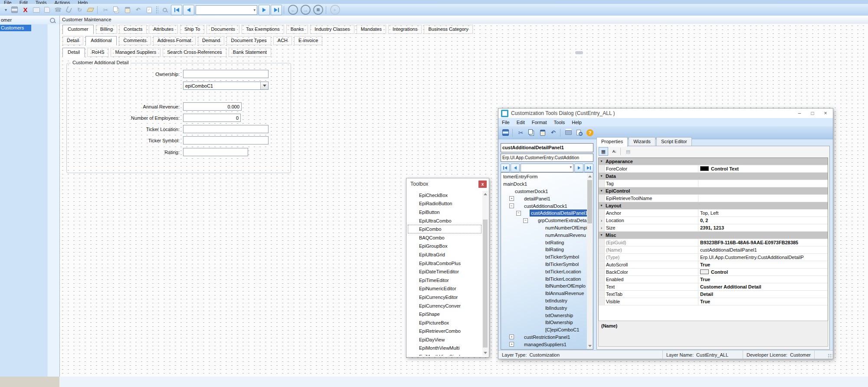  What do you see at coordinates (579, 168) in the screenshot?
I see `nav-next-icon` at bounding box center [579, 168].